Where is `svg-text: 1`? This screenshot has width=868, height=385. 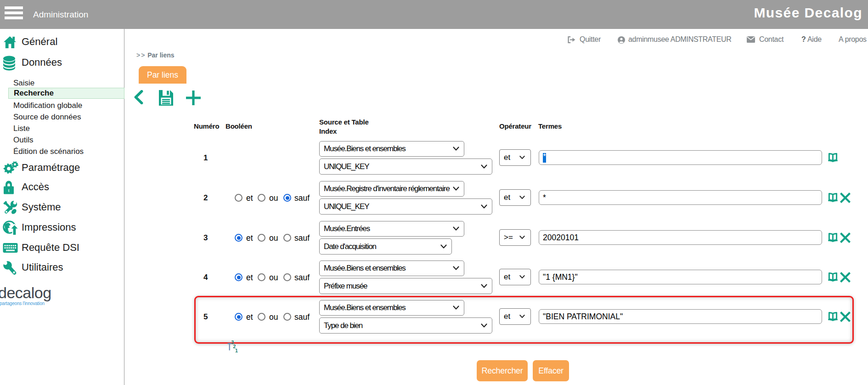
svg-text: 1 is located at coordinates (237, 350).